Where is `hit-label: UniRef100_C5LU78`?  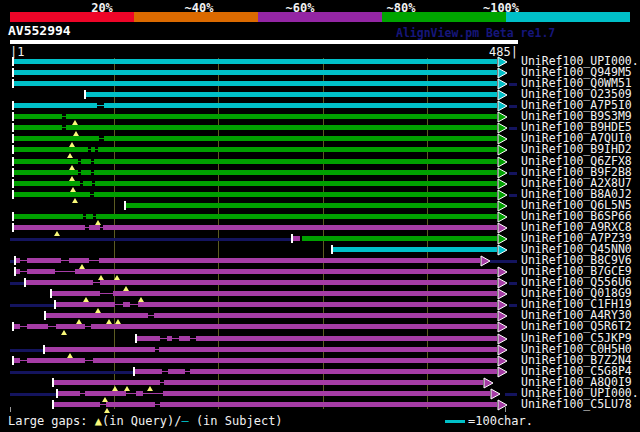
hit-label: UniRef100_C5LU78 is located at coordinates (576, 404).